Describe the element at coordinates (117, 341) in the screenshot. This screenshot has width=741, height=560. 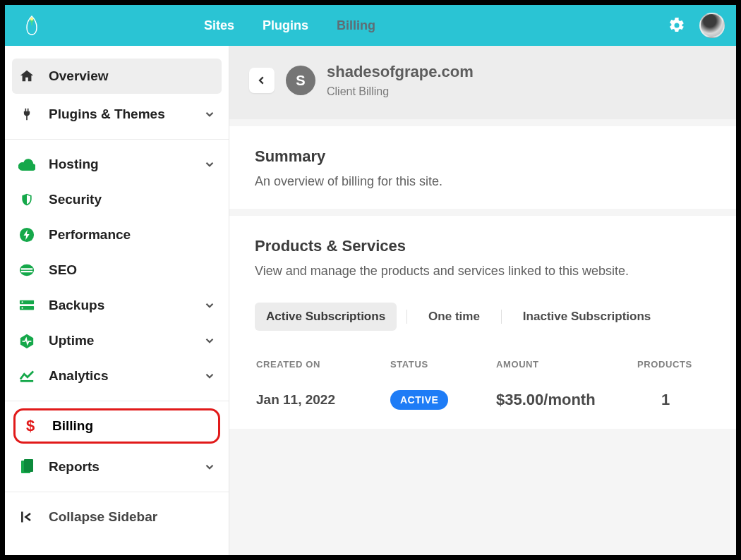
I see `sidebar-item-uptime: Uptime` at that location.